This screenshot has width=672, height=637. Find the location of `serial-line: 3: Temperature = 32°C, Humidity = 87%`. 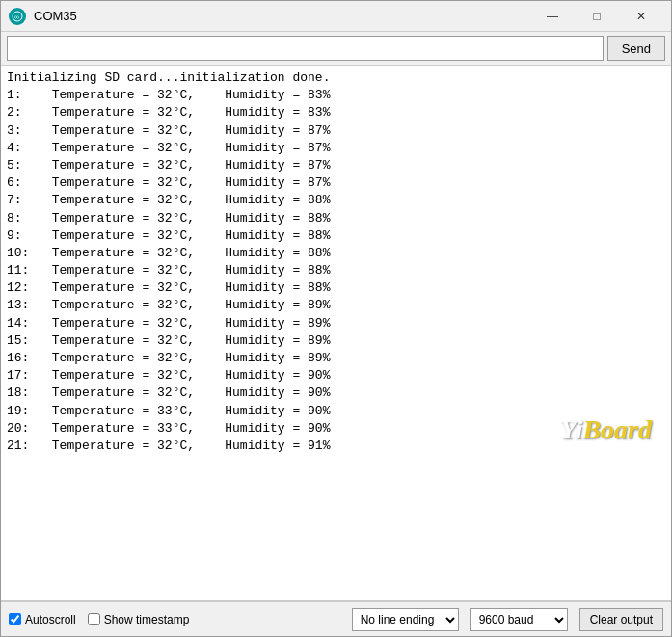

serial-line: 3: Temperature = 32°C, Humidity = 87% is located at coordinates (336, 131).